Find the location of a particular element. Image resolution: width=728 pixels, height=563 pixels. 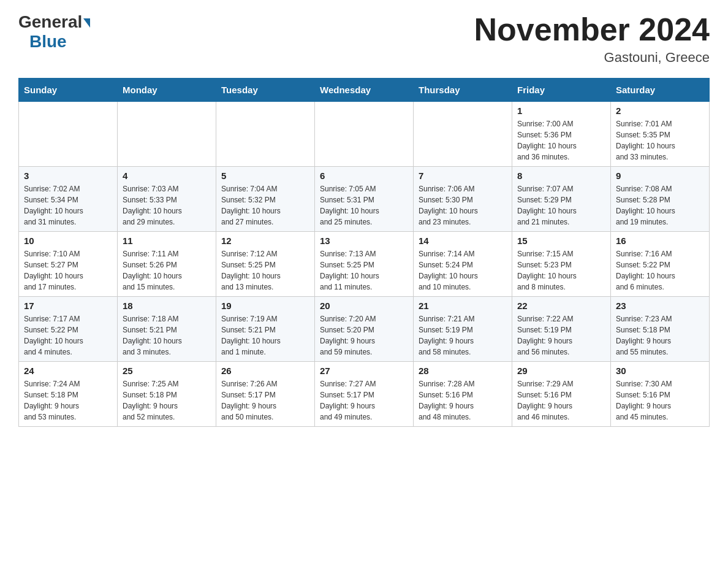

calendar-cell: 27Sunrise: 7:27 AM Sunset: 5:17 PM Dayli… is located at coordinates (364, 394).